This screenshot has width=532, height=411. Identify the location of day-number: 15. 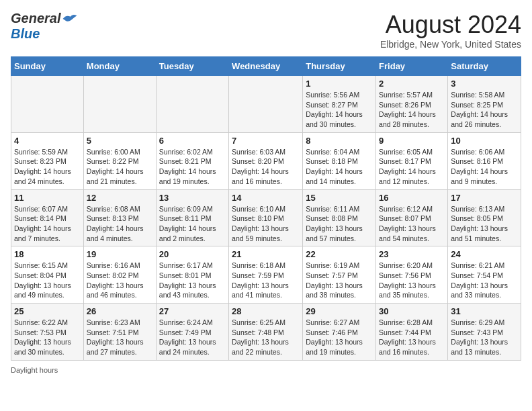
(339, 197).